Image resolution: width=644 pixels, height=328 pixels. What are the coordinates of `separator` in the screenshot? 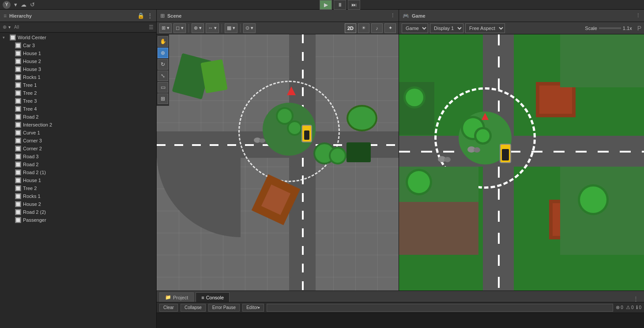 It's located at (222, 28).